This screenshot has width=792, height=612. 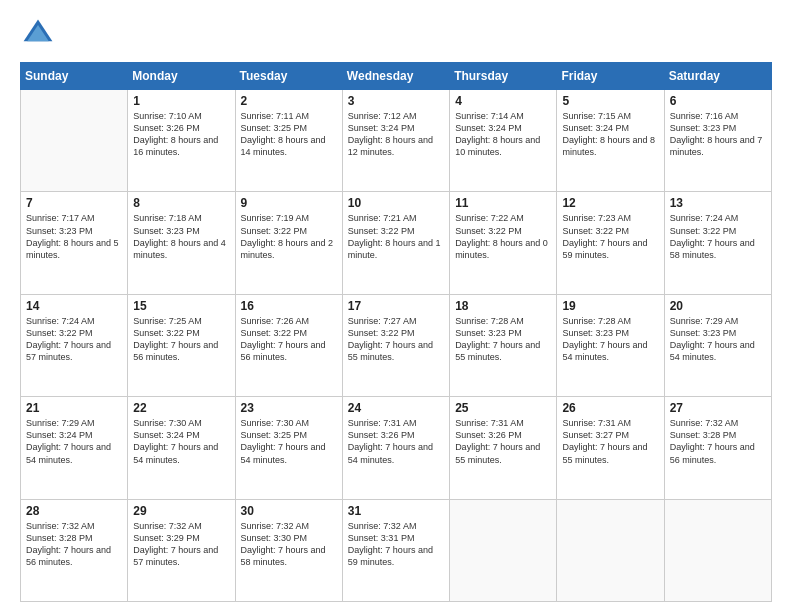 I want to click on day-number: 21, so click(x=74, y=408).